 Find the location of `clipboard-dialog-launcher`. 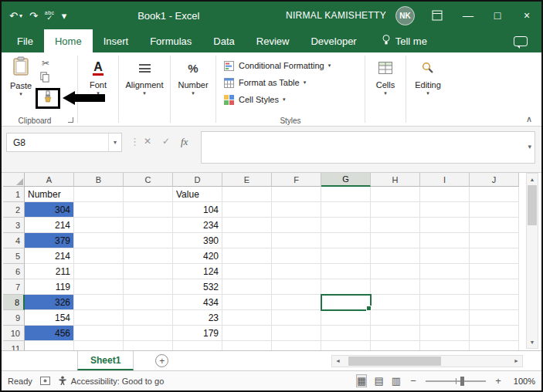

clipboard-dialog-launcher is located at coordinates (71, 120).